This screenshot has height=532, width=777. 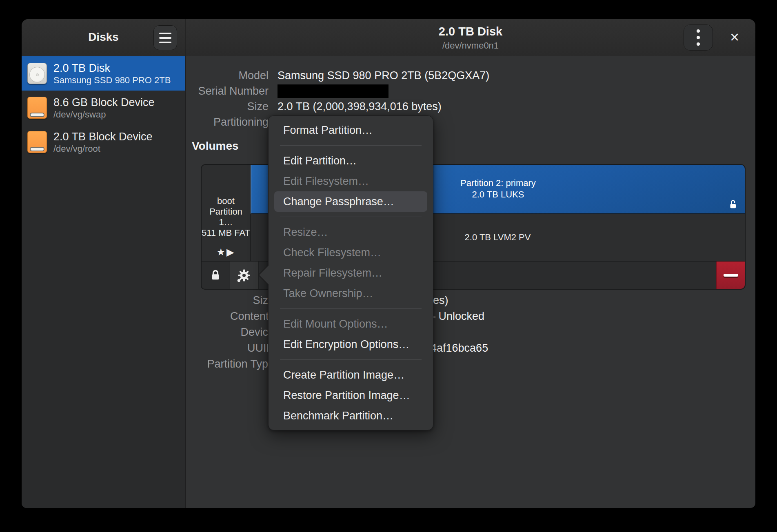 What do you see at coordinates (351, 416) in the screenshot?
I see `menu-item-benchmark-partition: Benchmark Partition…` at bounding box center [351, 416].